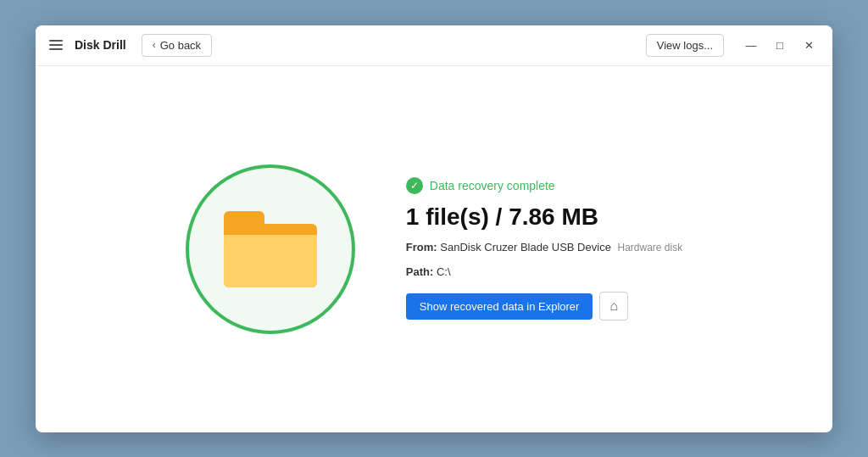 The height and width of the screenshot is (457, 868). Describe the element at coordinates (56, 45) in the screenshot. I see `menu-icon` at that location.